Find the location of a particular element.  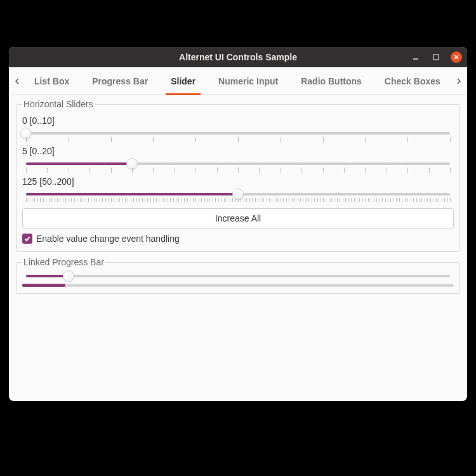

tab-progress-bar: Progress Bar is located at coordinates (120, 81).